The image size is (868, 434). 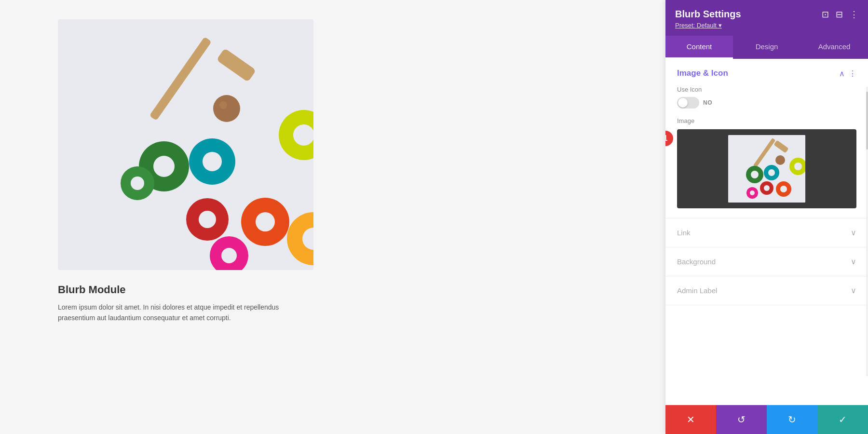 What do you see at coordinates (826, 14) in the screenshot?
I see `expand-icon: ⊡` at bounding box center [826, 14].